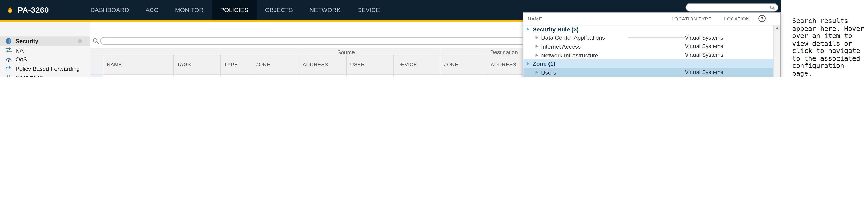 The image size is (868, 208). What do you see at coordinates (649, 55) in the screenshot?
I see `result-item-network-infrastructure: Network Infrastructure Virtual Systems` at bounding box center [649, 55].